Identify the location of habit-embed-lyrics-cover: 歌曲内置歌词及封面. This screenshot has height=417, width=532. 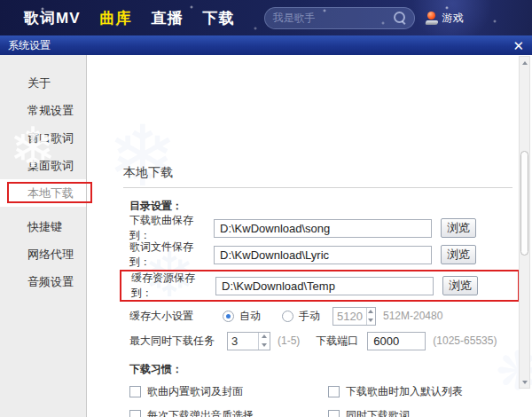
(229, 392).